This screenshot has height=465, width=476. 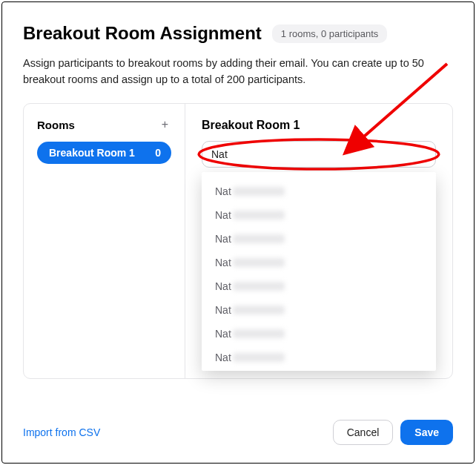 What do you see at coordinates (158, 153) in the screenshot?
I see `room-item-count: 0` at bounding box center [158, 153].